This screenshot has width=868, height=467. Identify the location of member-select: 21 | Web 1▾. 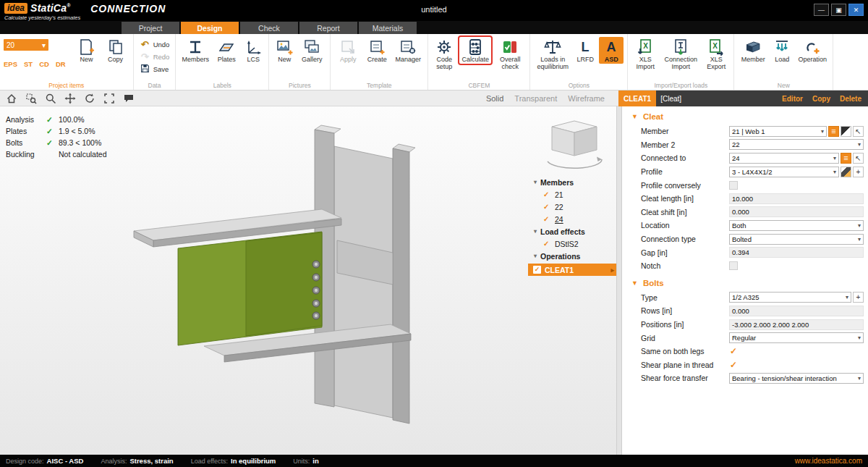
(778, 132).